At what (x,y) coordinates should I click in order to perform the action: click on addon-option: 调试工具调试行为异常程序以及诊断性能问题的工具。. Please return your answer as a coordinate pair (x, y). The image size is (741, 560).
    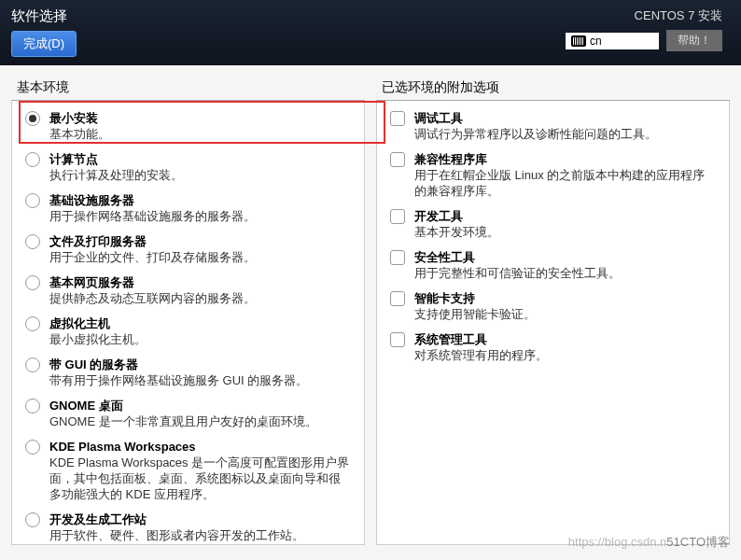
    Looking at the image, I should click on (552, 126).